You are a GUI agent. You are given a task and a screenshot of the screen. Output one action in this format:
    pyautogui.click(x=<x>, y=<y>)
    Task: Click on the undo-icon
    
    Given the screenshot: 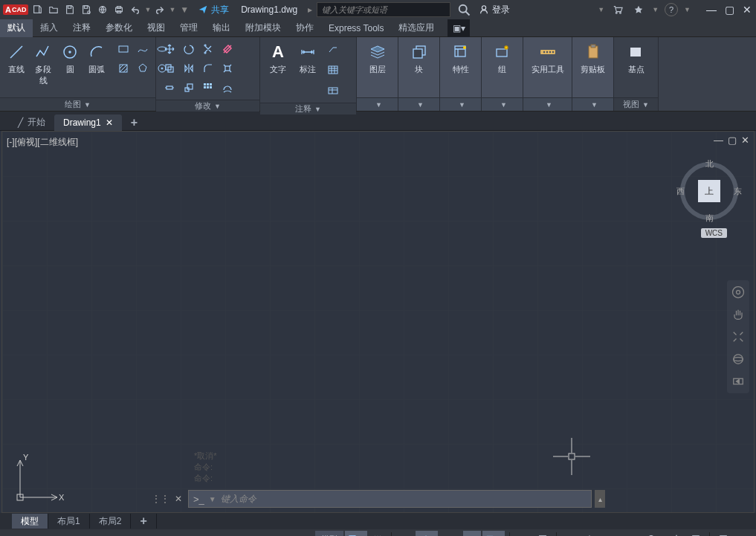 What is the action you would take?
    pyautogui.click(x=135, y=10)
    